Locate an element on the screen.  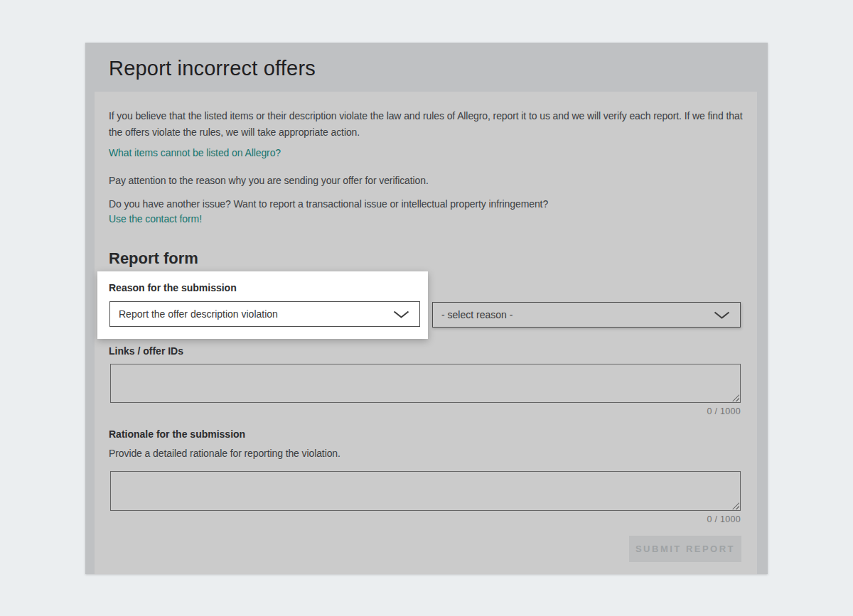
reason-label: Reason for the submission is located at coordinates (173, 288).